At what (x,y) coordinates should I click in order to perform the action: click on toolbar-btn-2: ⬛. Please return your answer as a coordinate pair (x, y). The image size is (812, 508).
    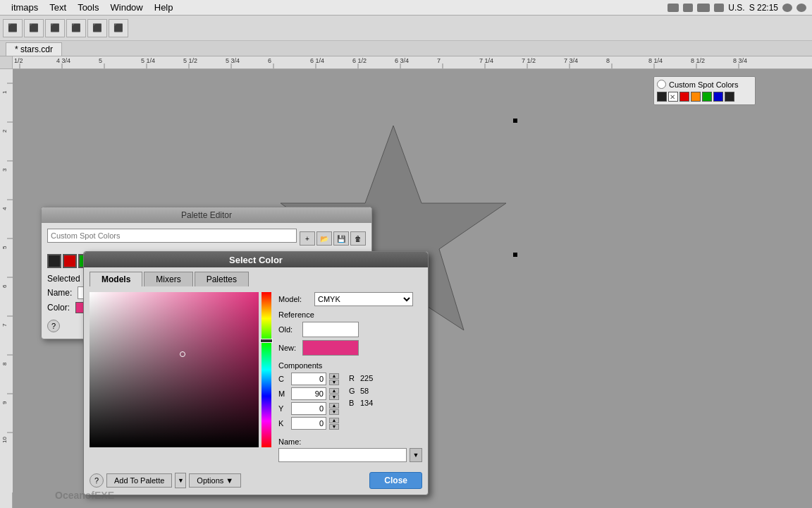
    Looking at the image, I should click on (34, 28).